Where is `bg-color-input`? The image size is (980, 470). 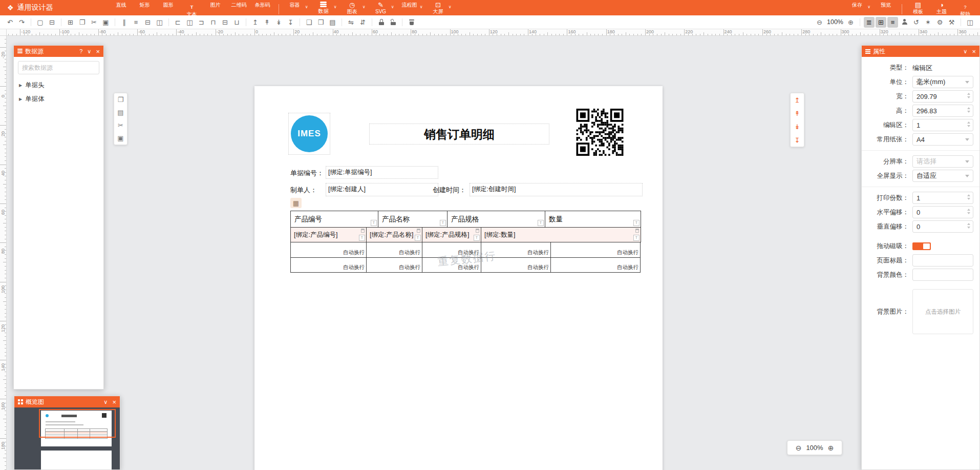 bg-color-input is located at coordinates (943, 275).